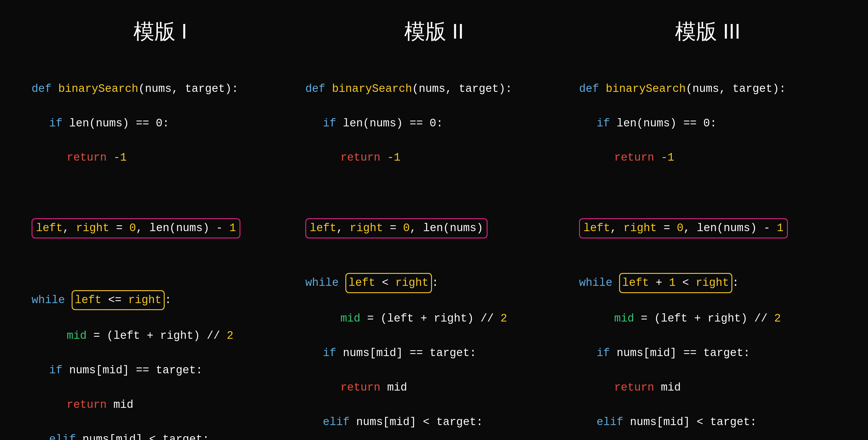 The width and height of the screenshot is (868, 440). What do you see at coordinates (683, 228) in the screenshot?
I see `init-condition-3: left, right = 0, len(nums) - 1` at bounding box center [683, 228].